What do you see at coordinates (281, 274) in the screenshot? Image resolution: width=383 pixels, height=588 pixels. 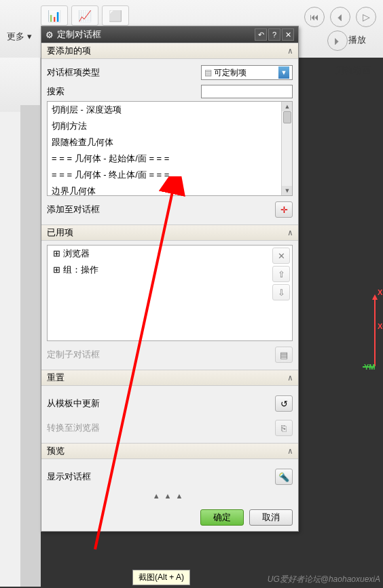 I see `move-up-button: ⇧` at bounding box center [281, 274].